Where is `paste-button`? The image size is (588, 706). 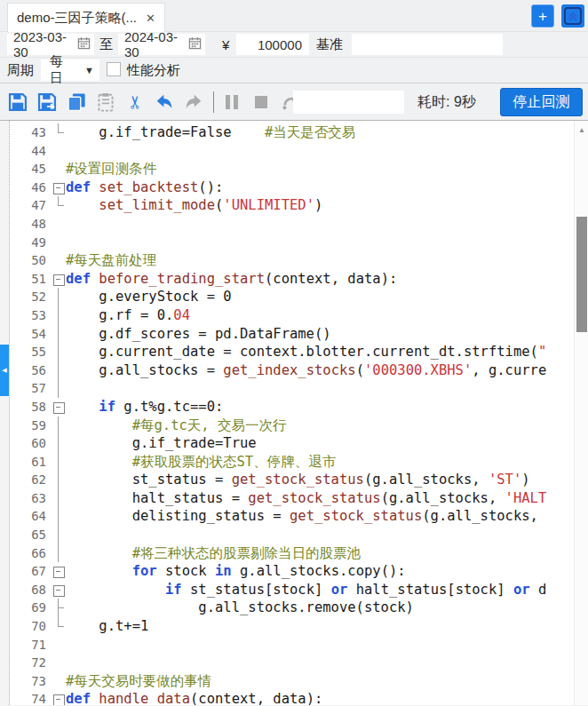
paste-button is located at coordinates (106, 102).